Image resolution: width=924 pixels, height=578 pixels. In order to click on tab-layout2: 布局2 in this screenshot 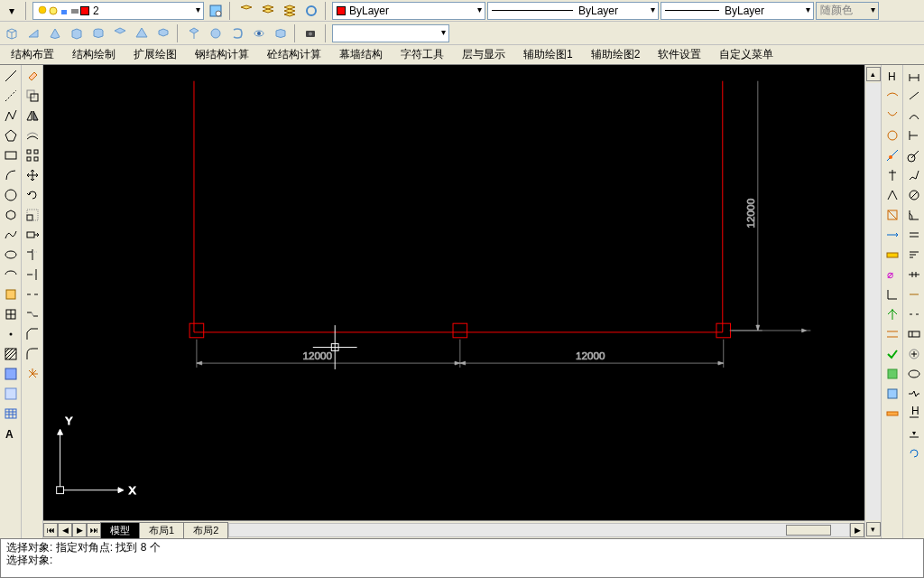, I will do `click(206, 530)`.